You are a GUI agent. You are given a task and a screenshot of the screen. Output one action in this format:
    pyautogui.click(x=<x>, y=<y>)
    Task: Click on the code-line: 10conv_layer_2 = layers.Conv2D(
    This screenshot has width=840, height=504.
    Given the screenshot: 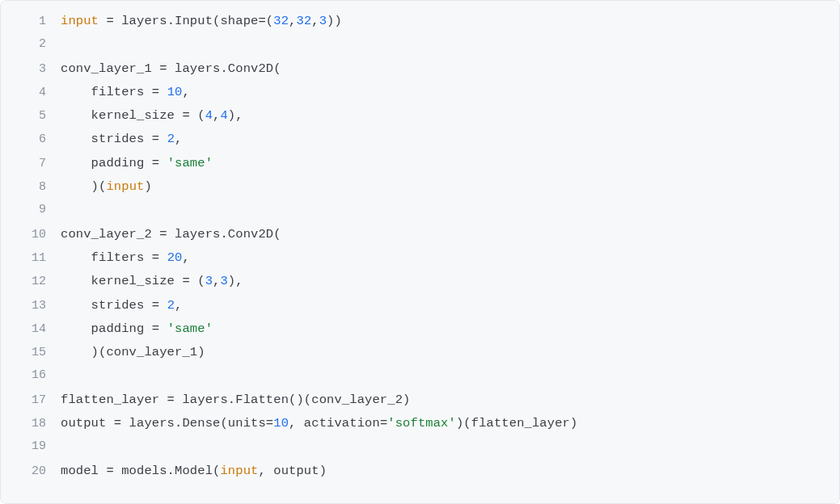 What is the action you would take?
    pyautogui.click(x=420, y=239)
    